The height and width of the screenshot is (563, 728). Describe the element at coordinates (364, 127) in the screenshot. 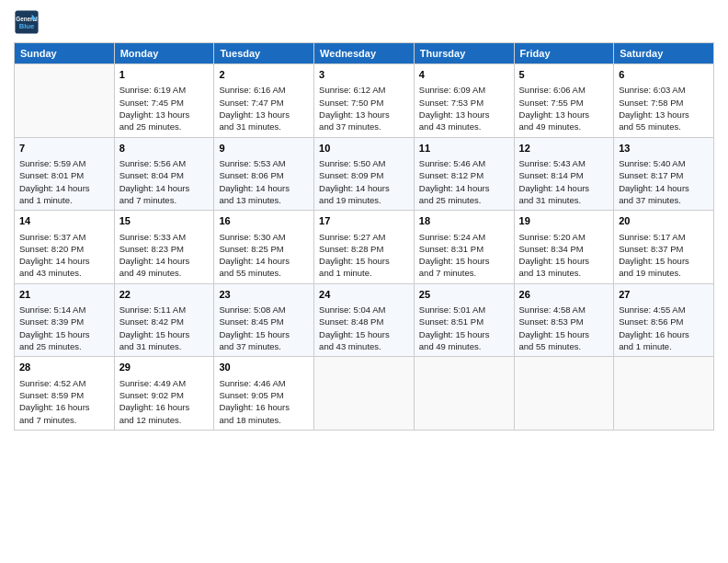

I see `cell-line: and 37 minutes.` at that location.